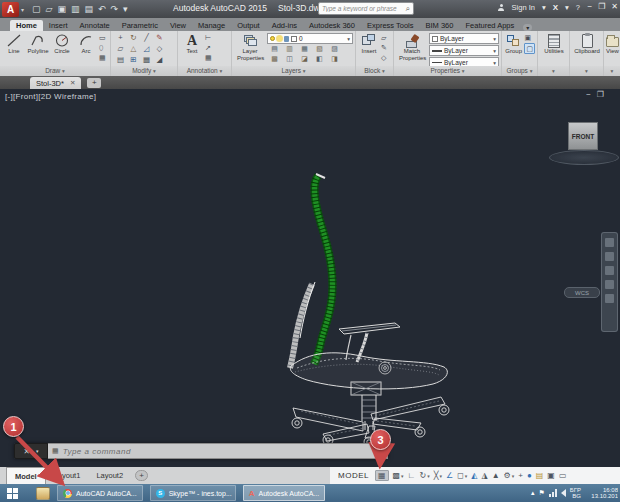  Describe the element at coordinates (100, 493) in the screenshot. I see `taskbar-chrome-autocad-button: AutoCAD AutoCA...` at that location.